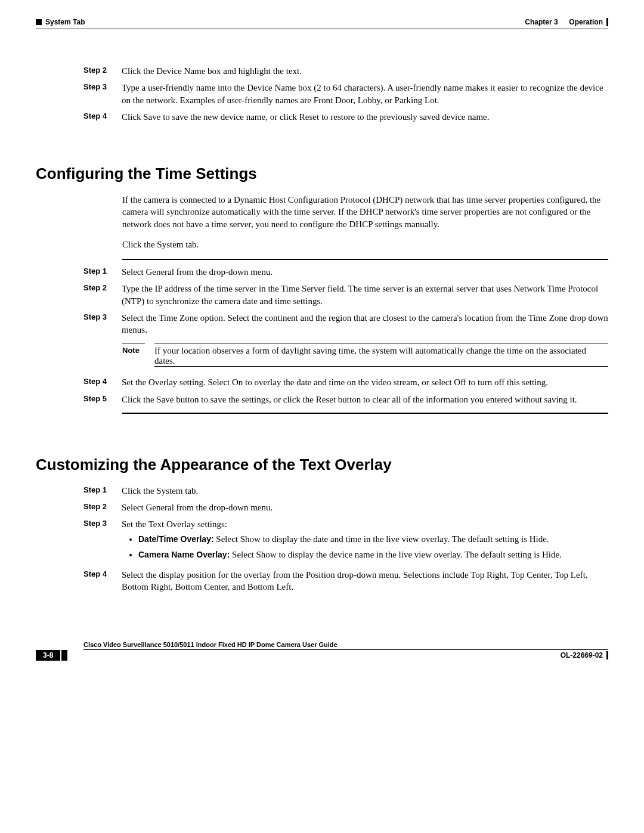 The height and width of the screenshot is (833, 644). I want to click on section-heading-text-overlay: Customizing the Appearance of the Text O…, so click(322, 465).